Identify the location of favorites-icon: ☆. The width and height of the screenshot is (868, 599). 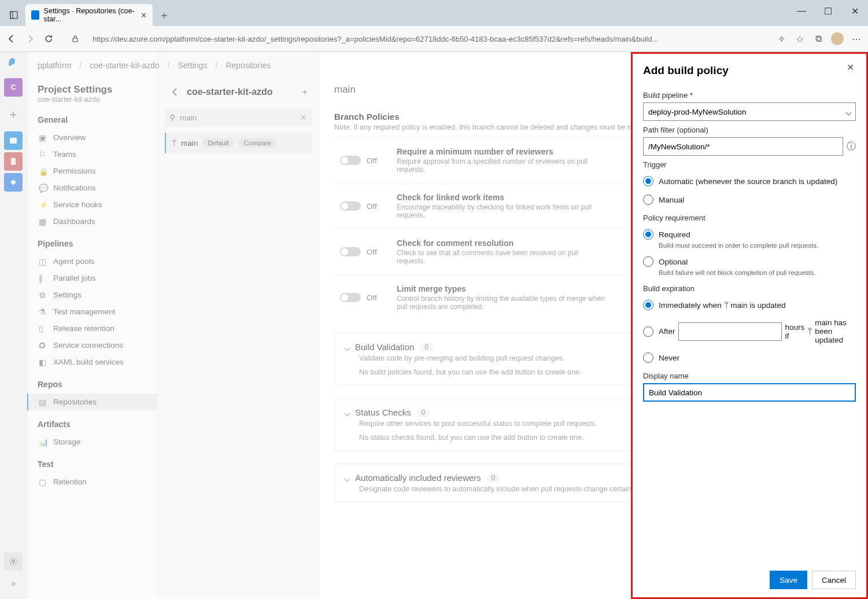
(800, 39).